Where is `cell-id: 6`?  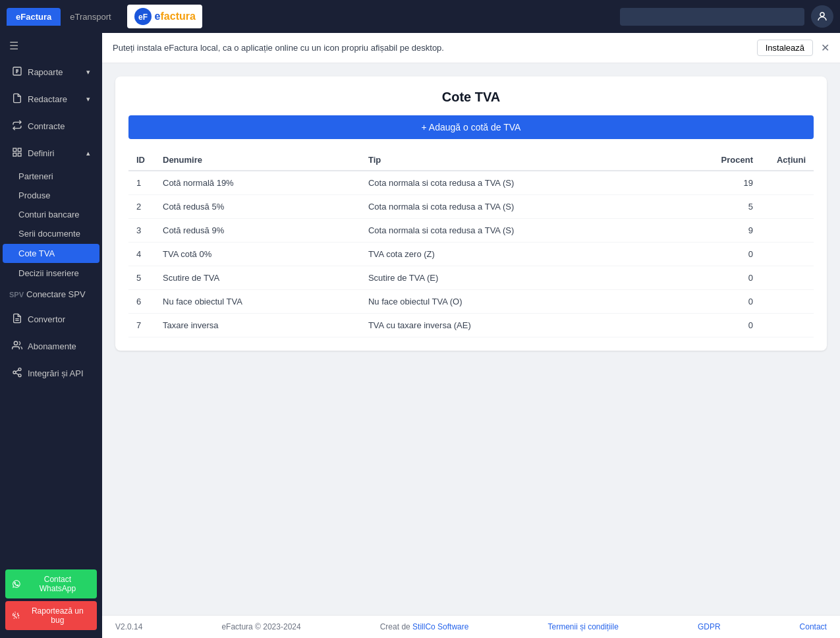 cell-id: 6 is located at coordinates (142, 302).